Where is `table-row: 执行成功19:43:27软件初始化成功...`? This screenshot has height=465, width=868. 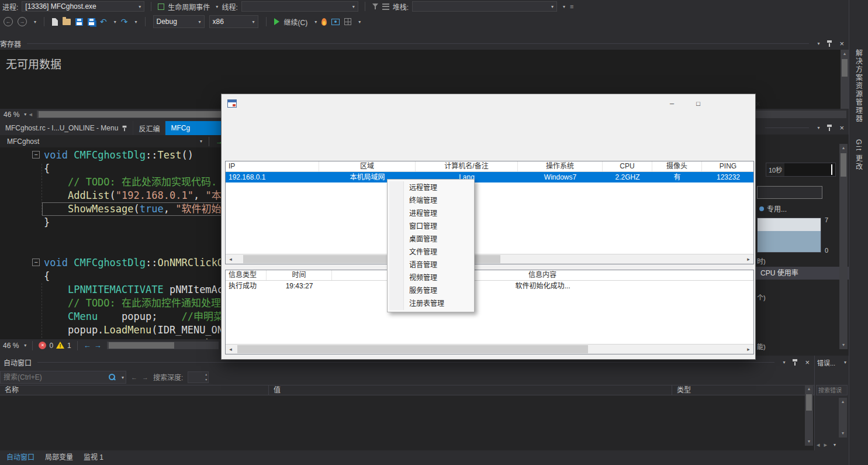 table-row: 执行成功19:43:27软件初始化成功... is located at coordinates (490, 286).